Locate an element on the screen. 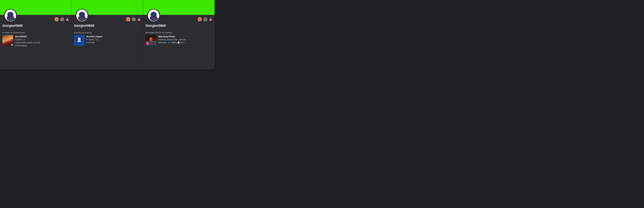 This screenshot has width=644, height=208. activity-section-1: PLAYING AS GIORGIO#1234 is located at coordinates (36, 39).